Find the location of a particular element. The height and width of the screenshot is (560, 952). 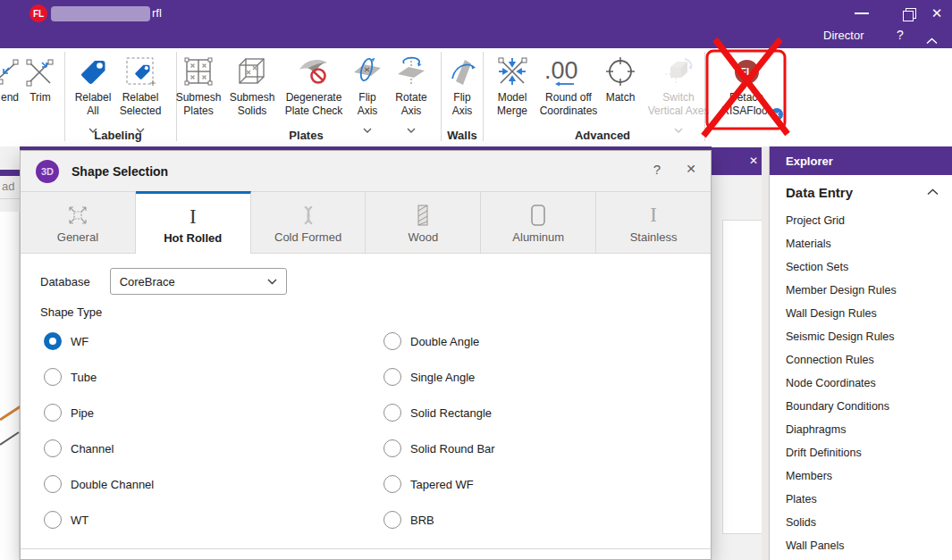

submesh-solids-icon is located at coordinates (252, 71).